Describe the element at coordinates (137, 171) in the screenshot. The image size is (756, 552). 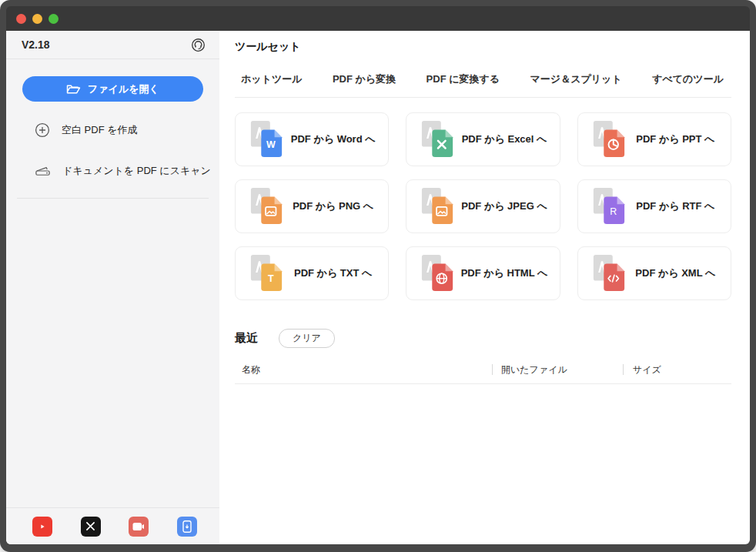
I see `sidebar-item-label: ドキュメントを PDF にスキャン` at that location.